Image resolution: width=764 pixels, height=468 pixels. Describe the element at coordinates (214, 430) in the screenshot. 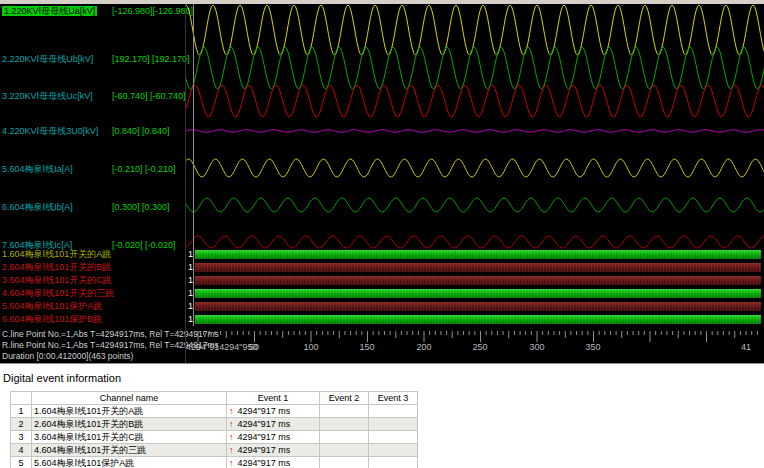

I see `event-table: Channel nameEvent 1Event 2Event 3 11.604…` at that location.